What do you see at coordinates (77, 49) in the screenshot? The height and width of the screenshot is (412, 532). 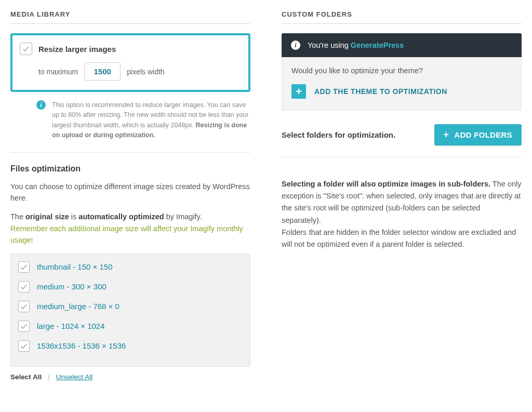 I see `resize-label: Resize larger images` at bounding box center [77, 49].